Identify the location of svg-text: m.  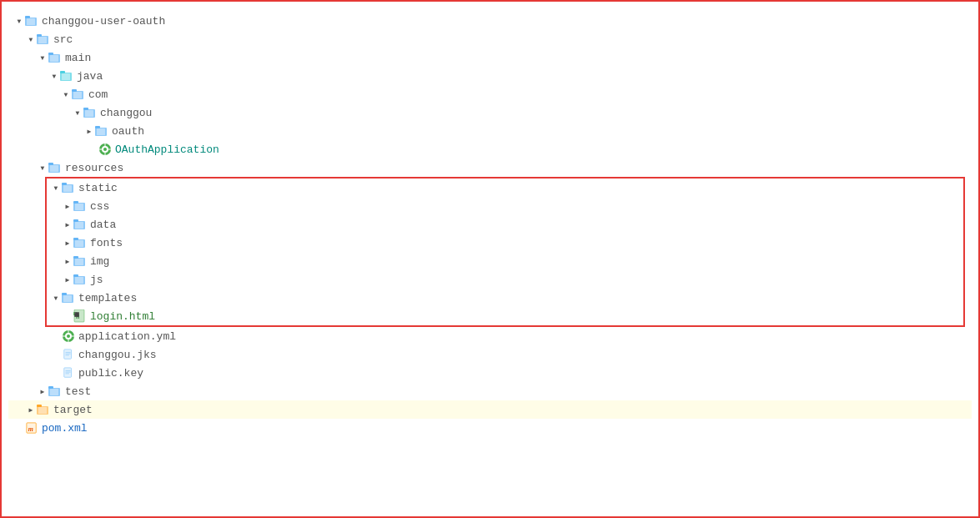
(31, 429).